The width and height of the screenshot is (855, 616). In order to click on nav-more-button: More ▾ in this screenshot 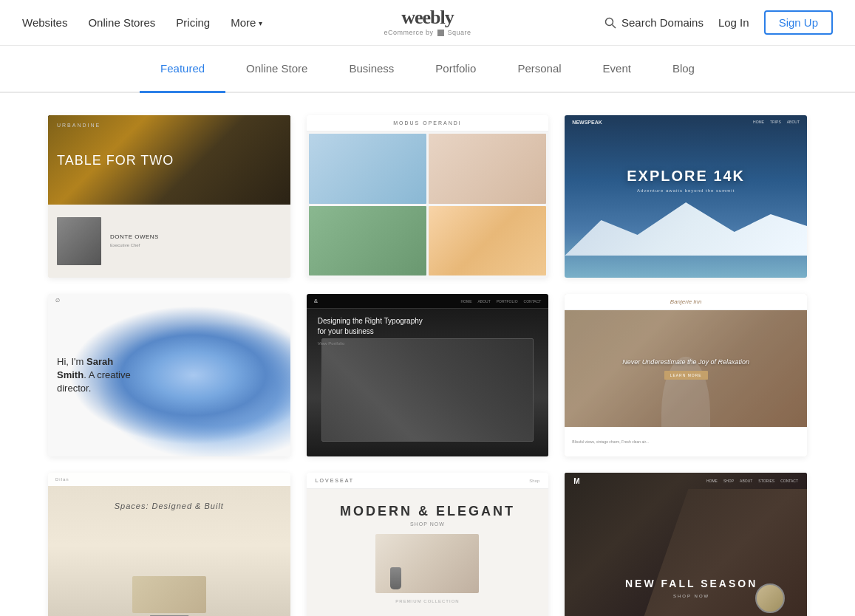, I will do `click(247, 22)`.